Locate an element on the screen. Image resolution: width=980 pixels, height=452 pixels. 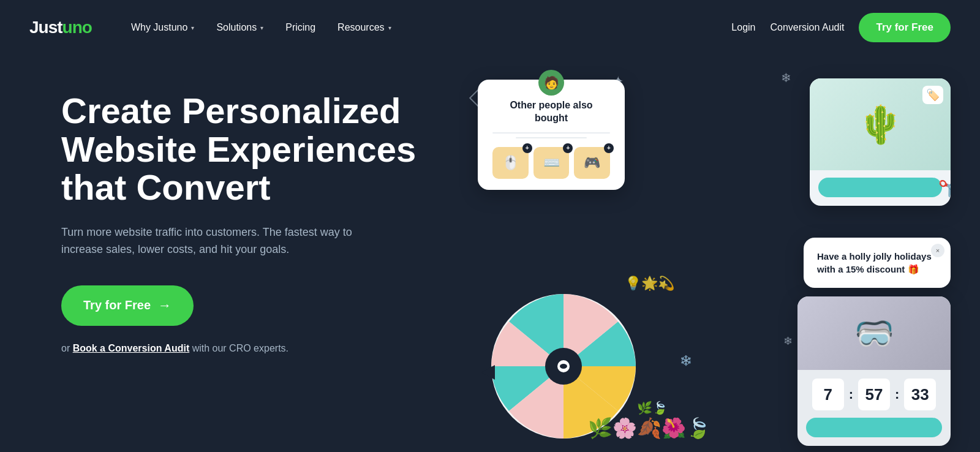
sparkle-small-icon: ❄️ is located at coordinates (686, 360).